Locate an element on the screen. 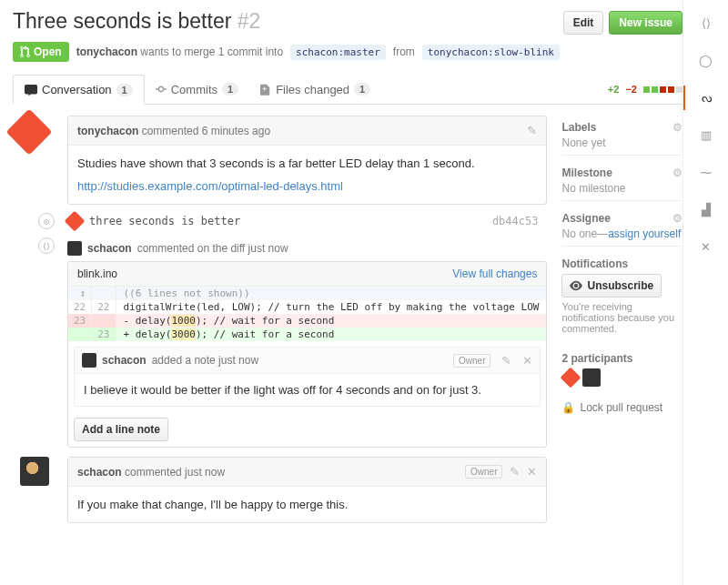 Image resolution: width=728 pixels, height=585 pixels. unsubscribe-button: Unsubscribe is located at coordinates (612, 286).